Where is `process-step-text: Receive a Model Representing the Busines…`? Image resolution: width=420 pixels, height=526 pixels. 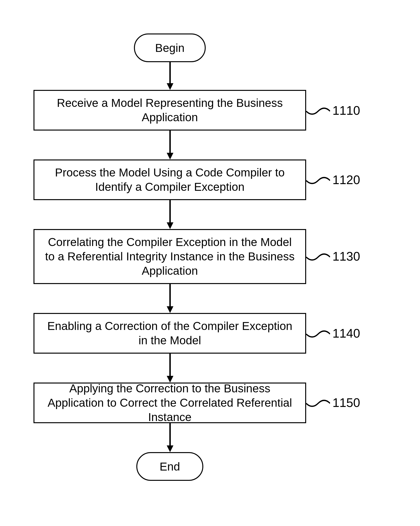 process-step-text: Receive a Model Representing the Busines… is located at coordinates (170, 110).